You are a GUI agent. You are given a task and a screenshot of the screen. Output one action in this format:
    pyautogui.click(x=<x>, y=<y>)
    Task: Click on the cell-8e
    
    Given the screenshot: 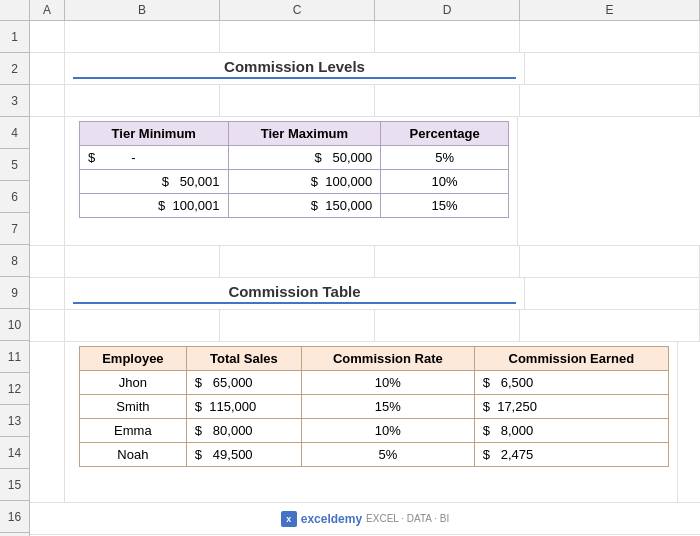 What is the action you would take?
    pyautogui.click(x=610, y=262)
    